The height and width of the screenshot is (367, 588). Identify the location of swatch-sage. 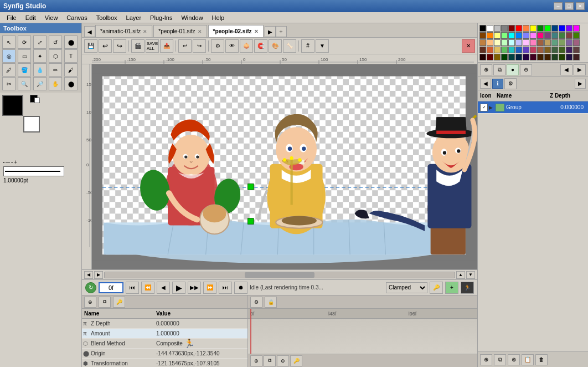
(562, 43).